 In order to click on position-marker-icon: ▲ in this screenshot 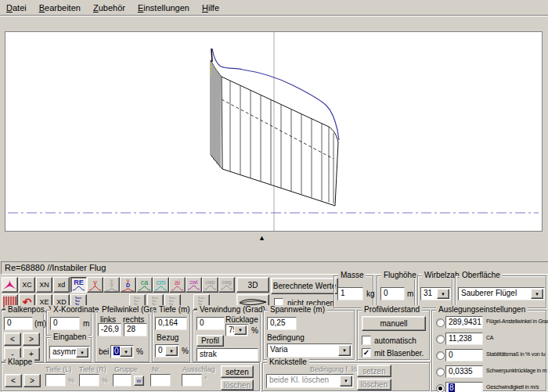, I will do `click(261, 238)`.